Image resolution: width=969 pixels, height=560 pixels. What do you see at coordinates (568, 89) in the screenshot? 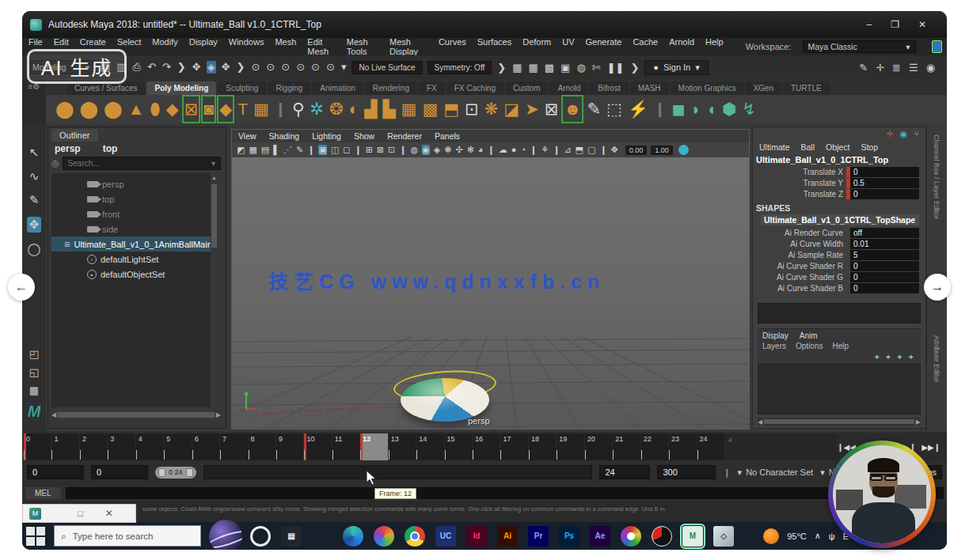
I see `shelf-tab: Arnold` at bounding box center [568, 89].